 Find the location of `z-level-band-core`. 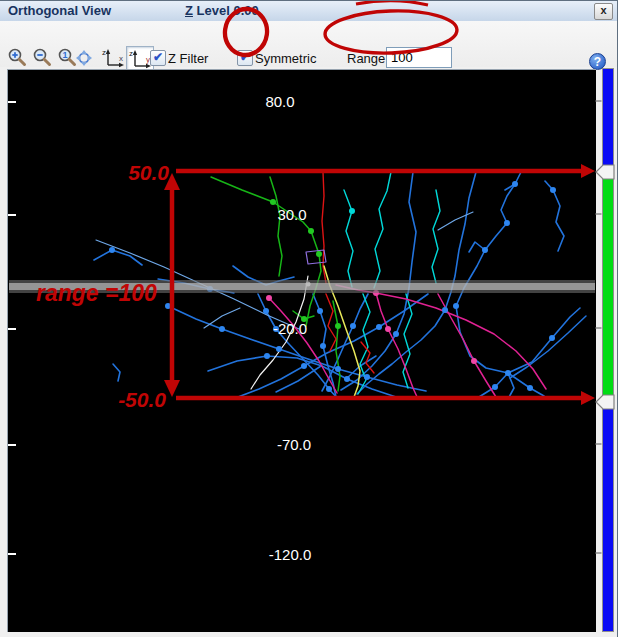

z-level-band-core is located at coordinates (302, 286).